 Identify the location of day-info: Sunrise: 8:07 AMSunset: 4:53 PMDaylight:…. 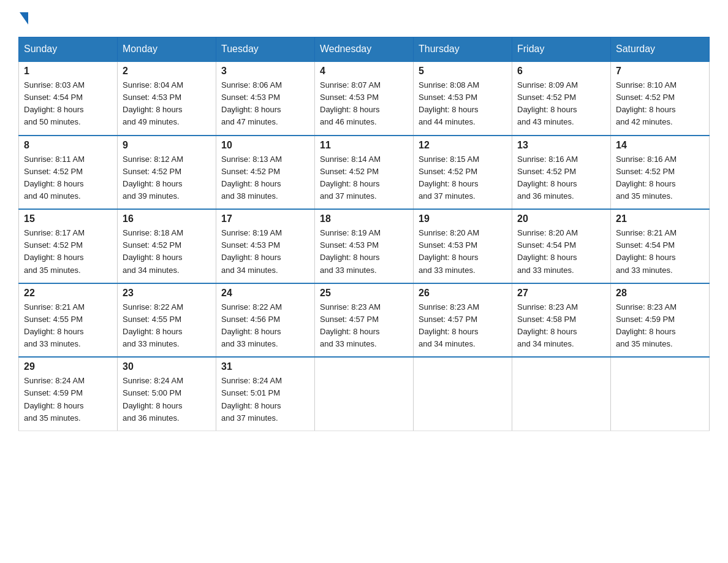
(364, 104).